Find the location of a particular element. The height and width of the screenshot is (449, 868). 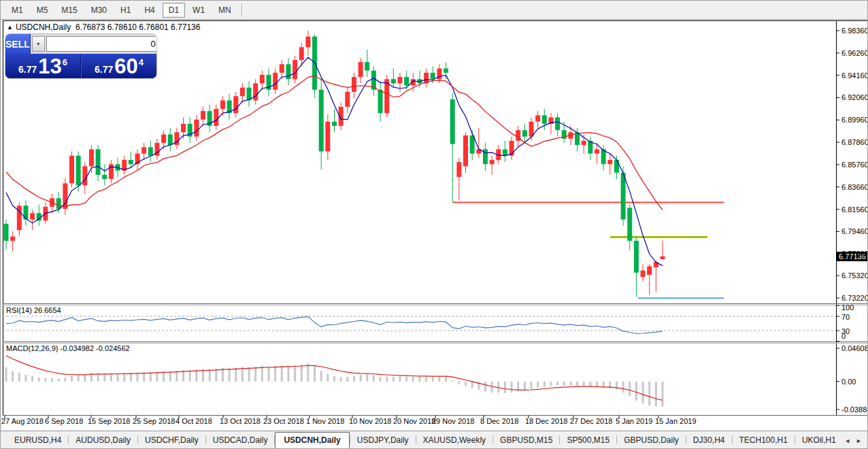

volume-decrease-icon: ▼ is located at coordinates (38, 44).